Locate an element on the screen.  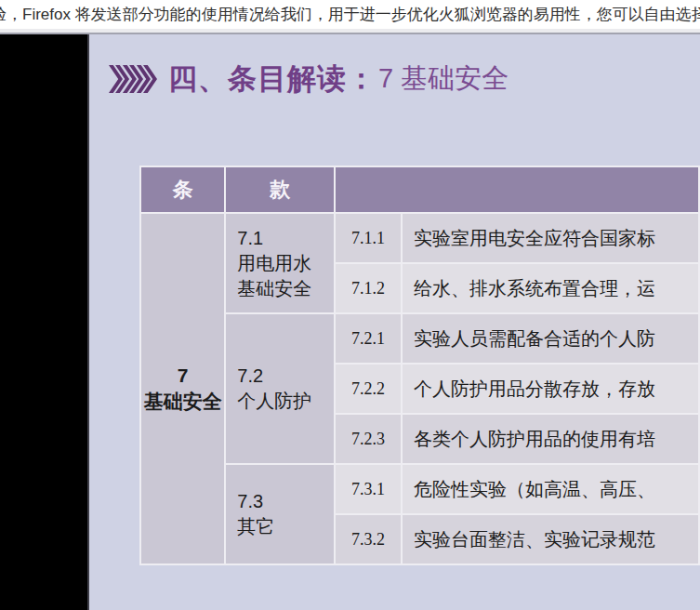
item-text: 危险性实验（如高温、高压、 is located at coordinates (551, 490).